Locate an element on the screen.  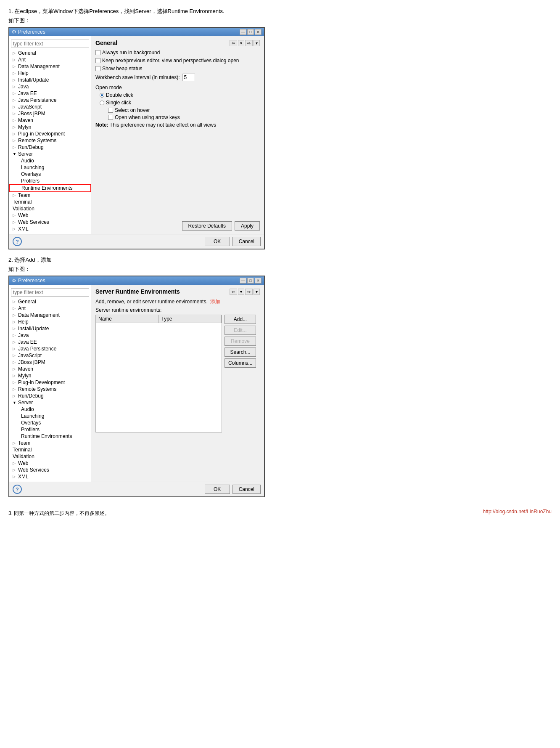
tree-label-js: JavaScript is located at coordinates (30, 107).